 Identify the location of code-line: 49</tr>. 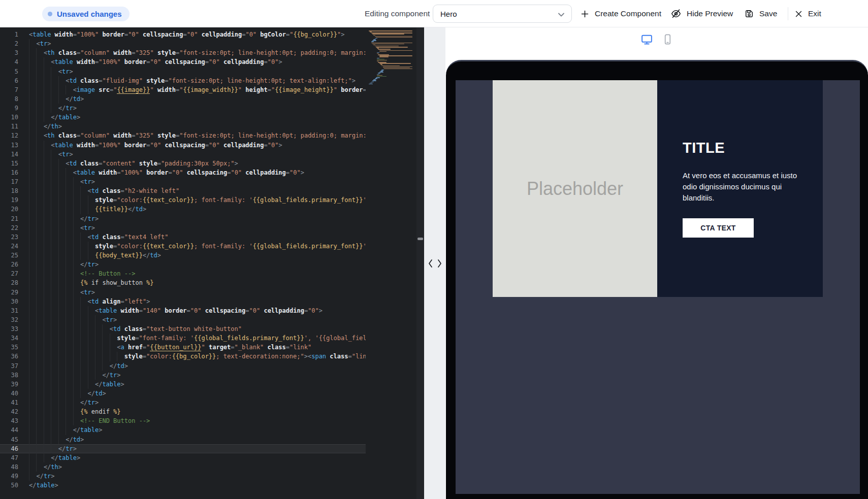
(208, 476).